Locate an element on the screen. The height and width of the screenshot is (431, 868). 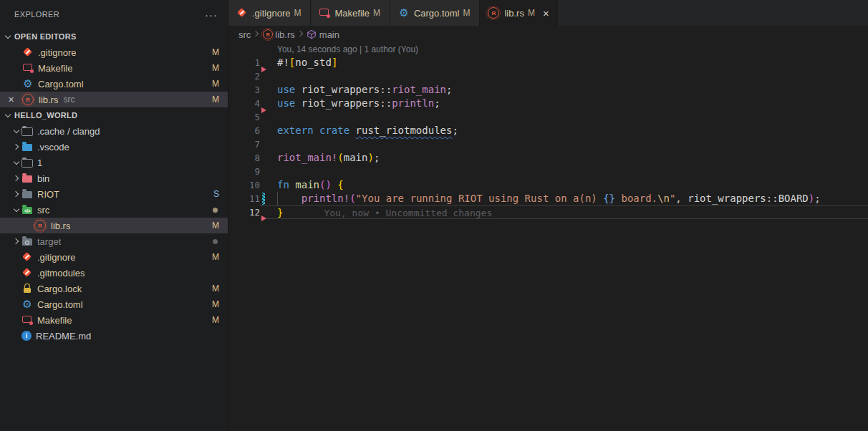
tree-item-1: 1 is located at coordinates (114, 163).